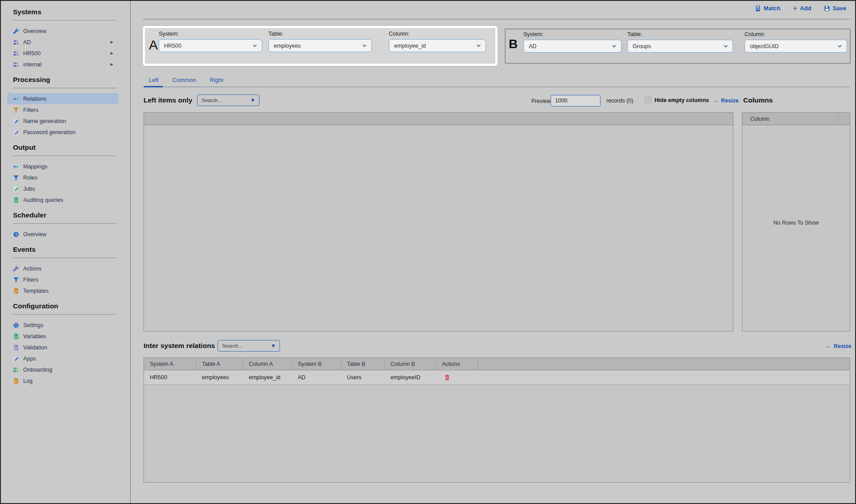 Image resolution: width=856 pixels, height=504 pixels. What do you see at coordinates (648, 100) in the screenshot?
I see `hide-empty-columns-checkbox` at bounding box center [648, 100].